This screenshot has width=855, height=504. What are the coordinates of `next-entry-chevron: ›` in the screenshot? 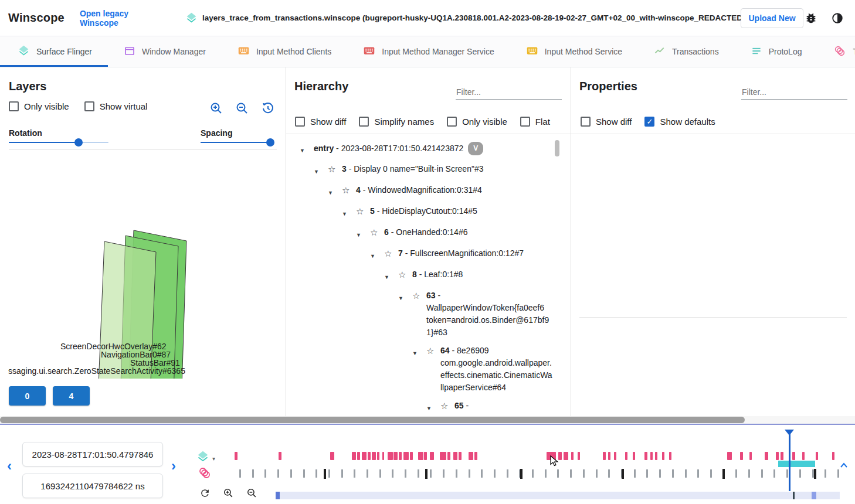 It's located at (174, 466).